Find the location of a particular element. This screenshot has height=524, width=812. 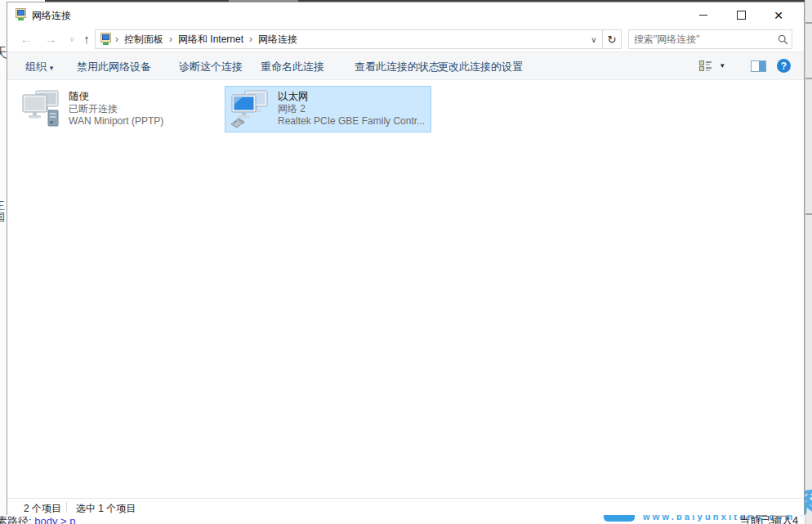

element-path-link: body > p is located at coordinates (55, 520).